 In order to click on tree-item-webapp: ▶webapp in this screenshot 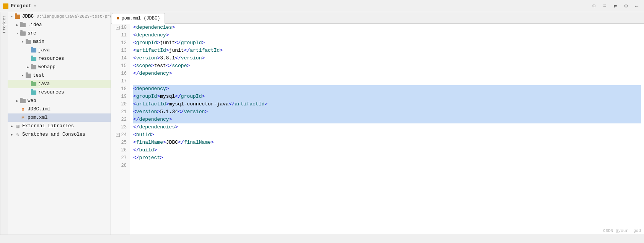, I will do `click(59, 67)`.